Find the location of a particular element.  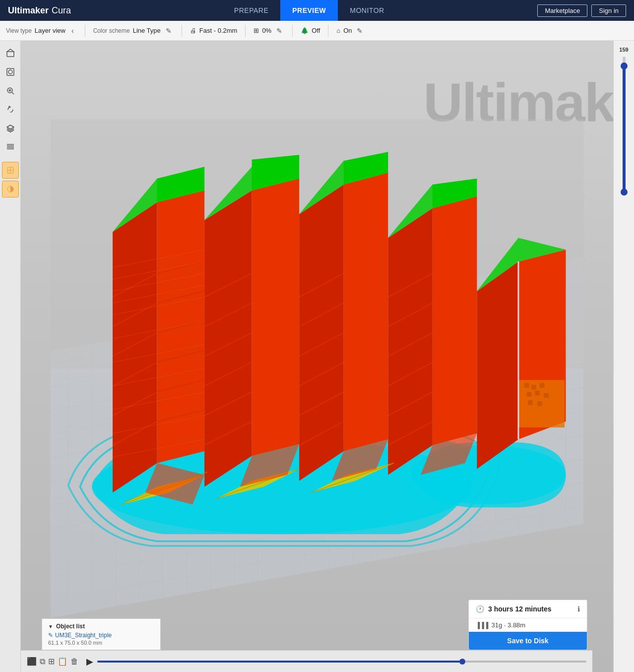

sidebar-icon-perspective is located at coordinates (10, 170).